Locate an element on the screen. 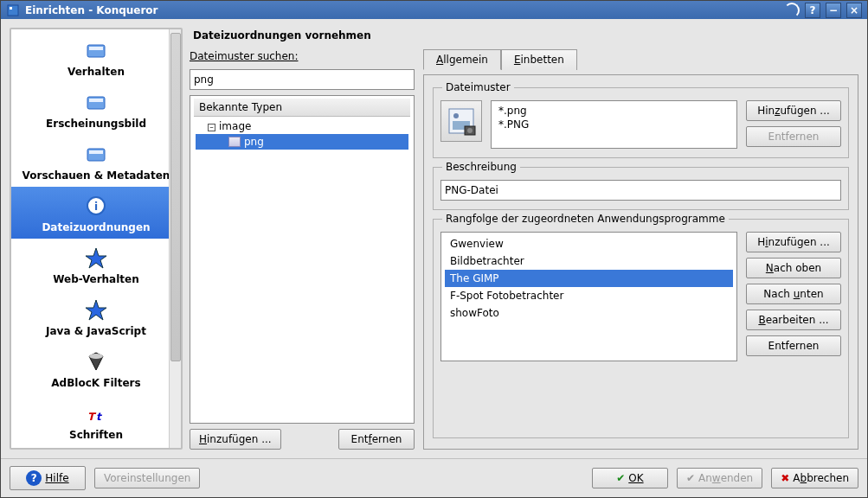 The height and width of the screenshot is (498, 868). sidebar-item-adblock: AdBlocK Filters is located at coordinates (96, 368).